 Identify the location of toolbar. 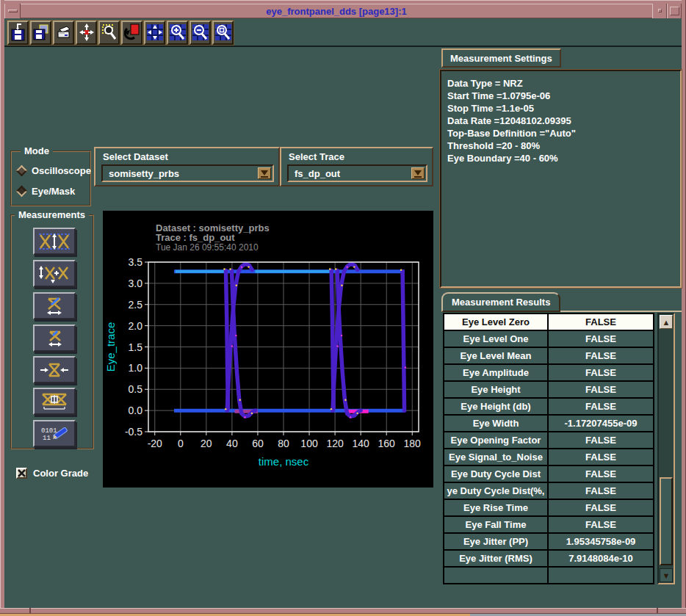
(343, 33).